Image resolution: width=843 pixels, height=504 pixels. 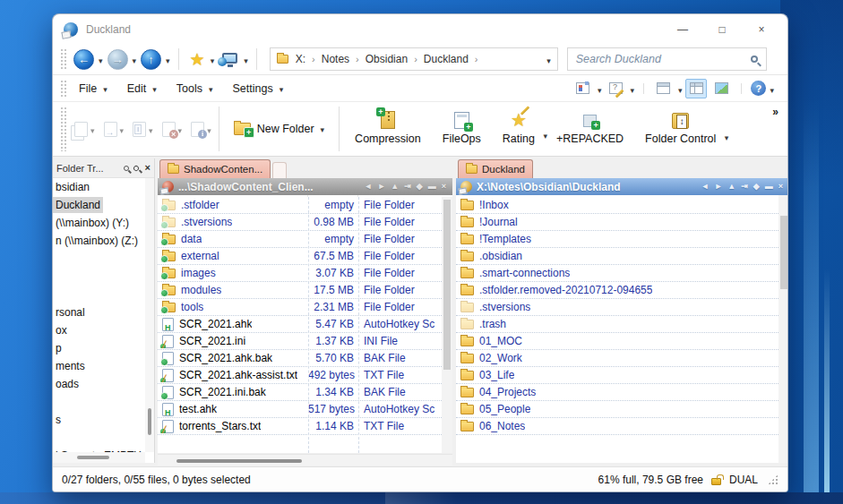 I want to click on file-row: modules17.5 MBFile Folder, so click(x=299, y=290).